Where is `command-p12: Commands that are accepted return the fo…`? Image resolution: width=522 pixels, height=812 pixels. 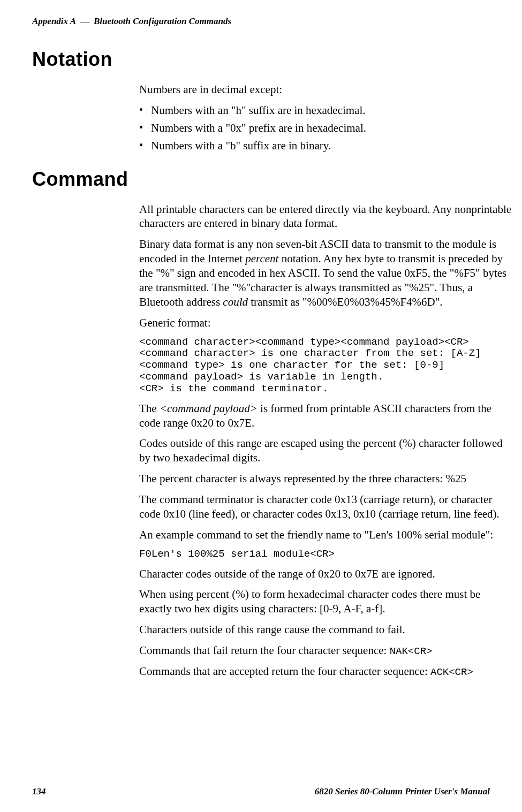 command-p12: Commands that are accepted return the fo… is located at coordinates (327, 671).